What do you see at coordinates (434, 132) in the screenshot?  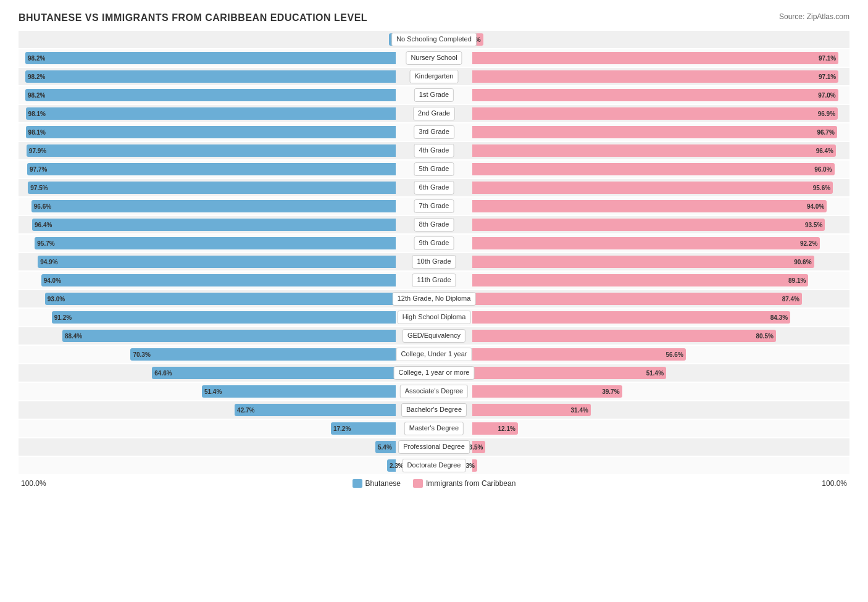 I see `center-label: 3rd Grade` at bounding box center [434, 132].